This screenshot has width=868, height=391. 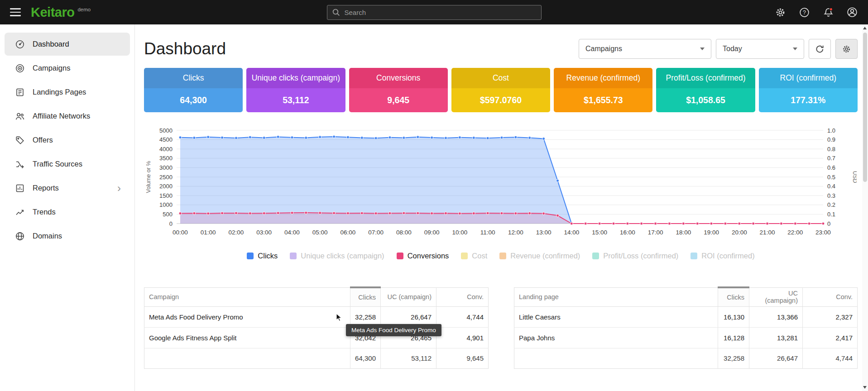 What do you see at coordinates (734, 338) in the screenshot?
I see `clicks-cell: 16,128` at bounding box center [734, 338].